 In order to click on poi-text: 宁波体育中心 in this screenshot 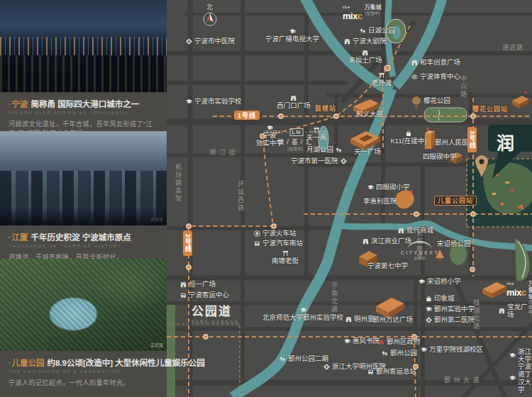, I will do `click(440, 77)`.